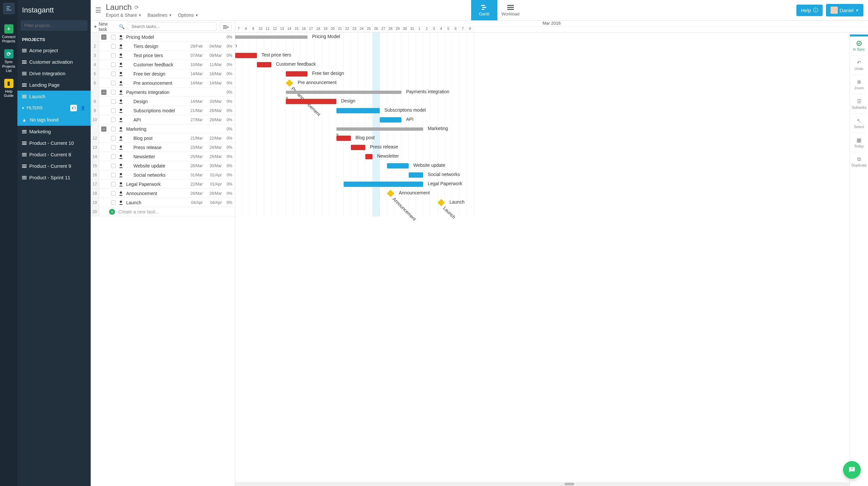  Describe the element at coordinates (54, 96) in the screenshot. I see `sidebar-project-item: Launch` at that location.